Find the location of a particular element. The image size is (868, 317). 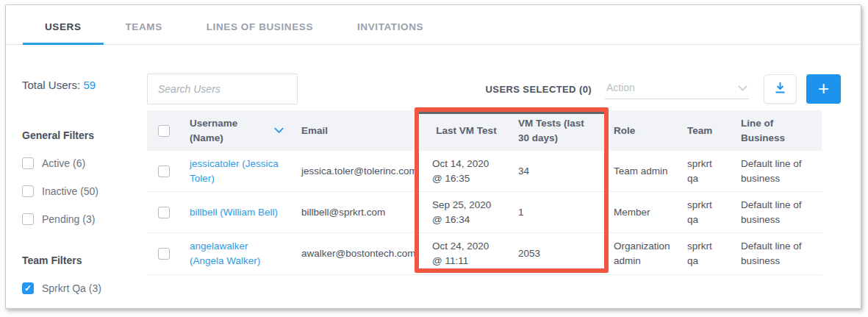

header-checkbox-cell is located at coordinates (164, 131).